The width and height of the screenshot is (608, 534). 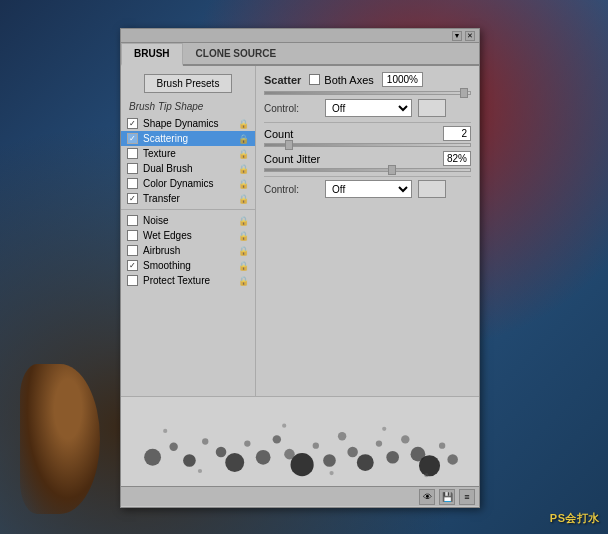 What do you see at coordinates (188, 84) in the screenshot?
I see `brush-presets-button: Brush Presets` at bounding box center [188, 84].